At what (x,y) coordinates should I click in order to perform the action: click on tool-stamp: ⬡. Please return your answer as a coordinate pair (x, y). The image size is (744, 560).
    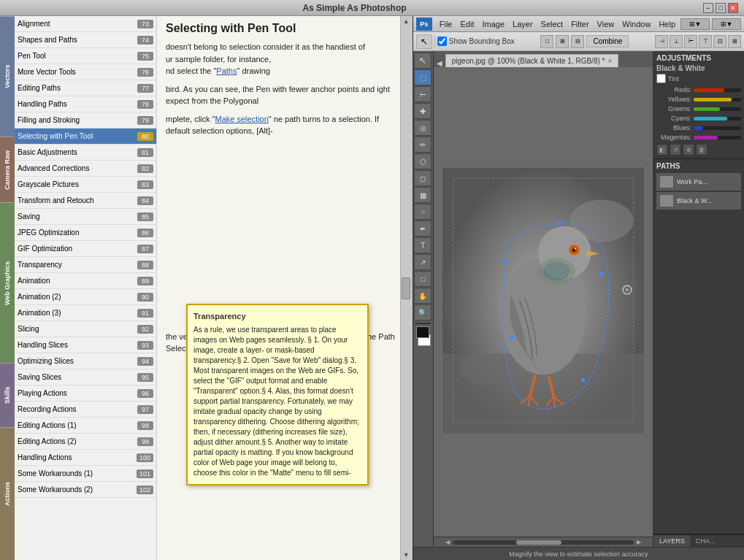
    Looking at the image, I should click on (423, 161).